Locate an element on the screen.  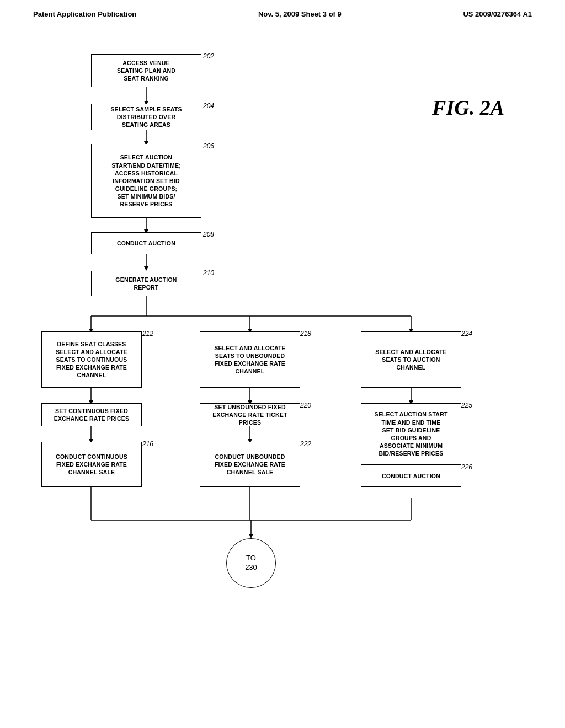
ref-225: 225 is located at coordinates (467, 405).